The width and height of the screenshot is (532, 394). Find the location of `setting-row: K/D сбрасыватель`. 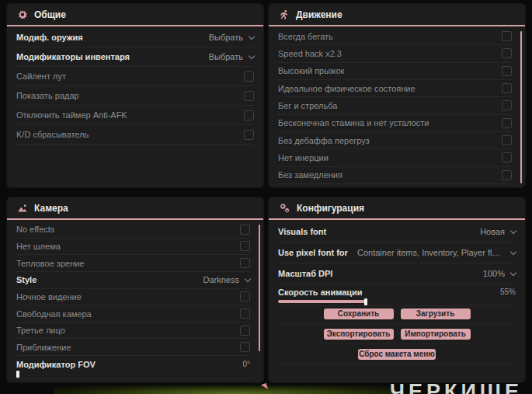

setting-row: K/D сбрасыватель is located at coordinates (135, 135).